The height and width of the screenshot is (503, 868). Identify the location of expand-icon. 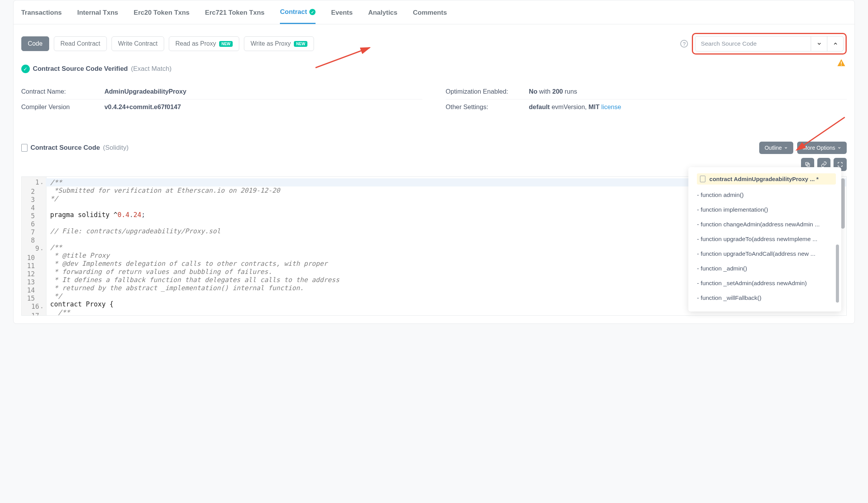
(840, 164).